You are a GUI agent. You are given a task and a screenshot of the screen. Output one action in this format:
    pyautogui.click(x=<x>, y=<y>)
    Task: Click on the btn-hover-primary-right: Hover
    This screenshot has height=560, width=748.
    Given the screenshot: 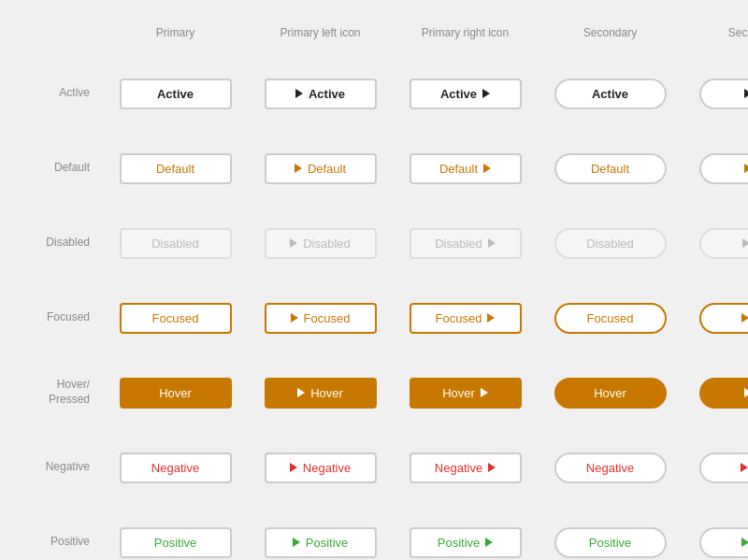 What is the action you would take?
    pyautogui.click(x=466, y=393)
    